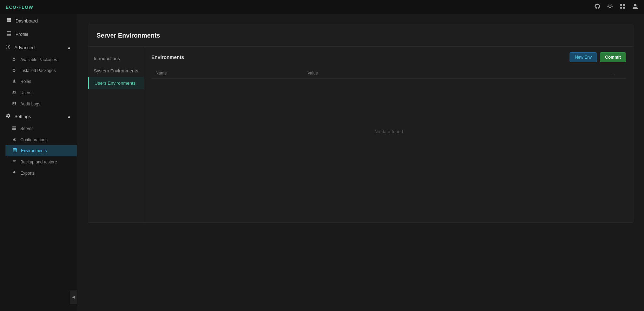 Image resolution: width=644 pixels, height=311 pixels. What do you see at coordinates (14, 60) in the screenshot?
I see `available-packages-icon: ⚙` at bounding box center [14, 60].